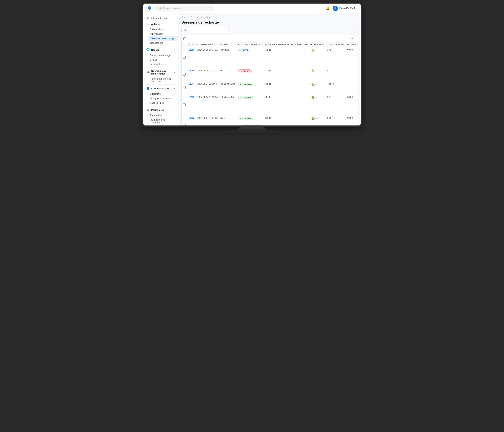  I want to click on sidebar-sub-partenaires: Partenaires Invitations des partenaires …, so click(161, 119).